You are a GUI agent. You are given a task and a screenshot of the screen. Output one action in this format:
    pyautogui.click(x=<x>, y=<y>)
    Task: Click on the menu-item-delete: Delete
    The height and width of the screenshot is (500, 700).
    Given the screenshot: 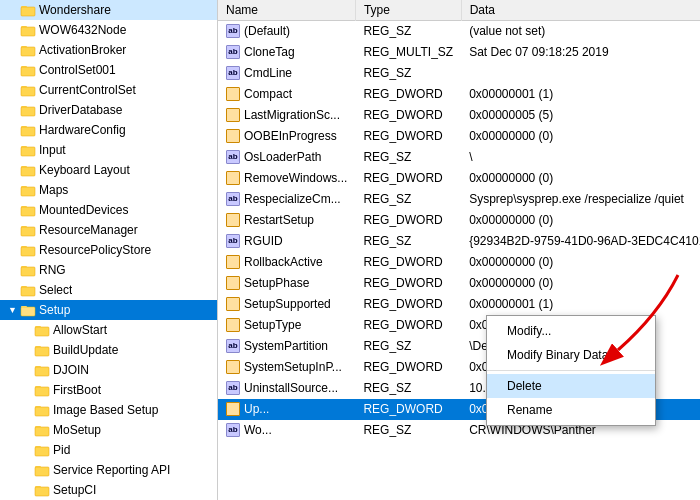 What is the action you would take?
    pyautogui.click(x=571, y=386)
    